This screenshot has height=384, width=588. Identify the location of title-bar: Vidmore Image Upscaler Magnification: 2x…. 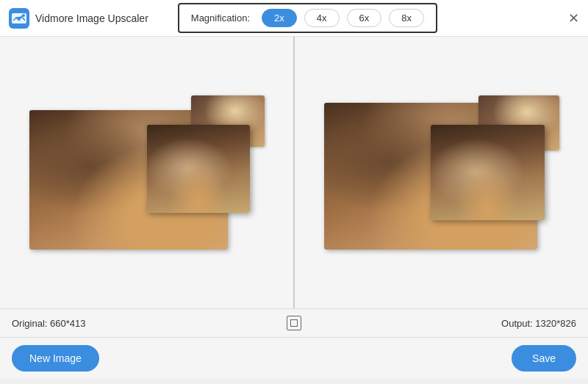
(294, 18).